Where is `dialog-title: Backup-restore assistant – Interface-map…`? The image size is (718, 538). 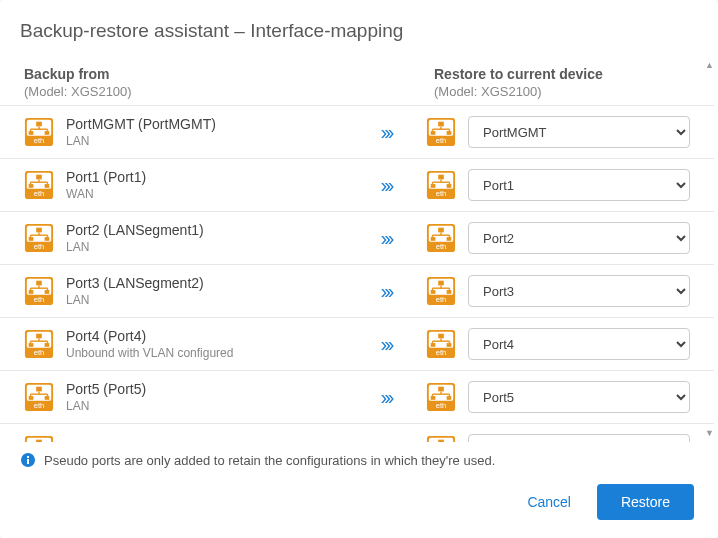
dialog-title: Backup-restore assistant – Interface-map… is located at coordinates (359, 28).